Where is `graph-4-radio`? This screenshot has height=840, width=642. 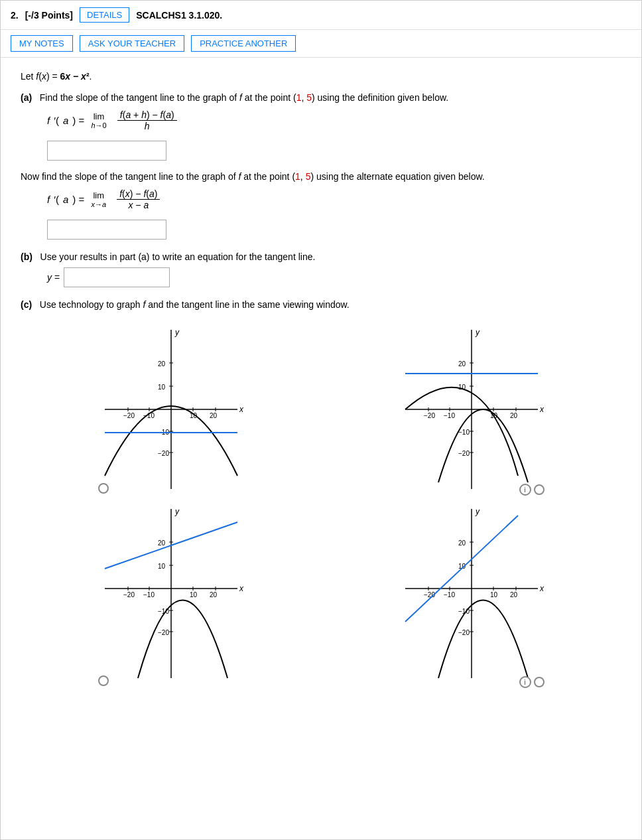 graph-4-radio is located at coordinates (539, 682).